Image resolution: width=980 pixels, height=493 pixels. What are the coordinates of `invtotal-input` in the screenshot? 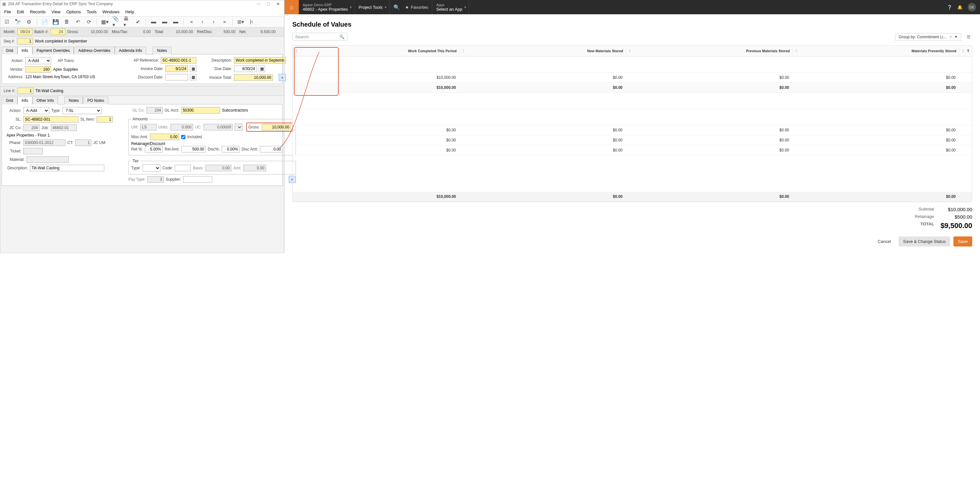 It's located at (253, 78).